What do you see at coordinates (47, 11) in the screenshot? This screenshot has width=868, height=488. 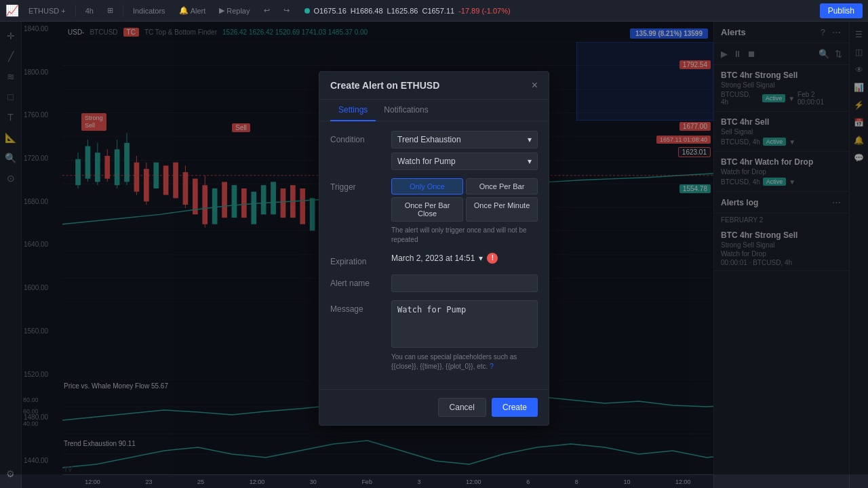 I see `symbol-button: ETHUSD +` at bounding box center [47, 11].